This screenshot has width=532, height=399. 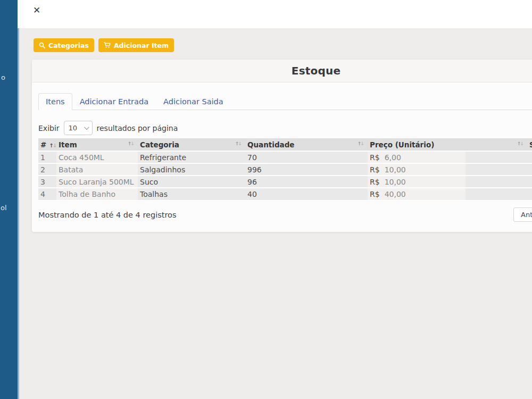 I want to click on tab-adicionar-saida: Adicionar Saida, so click(x=194, y=102).